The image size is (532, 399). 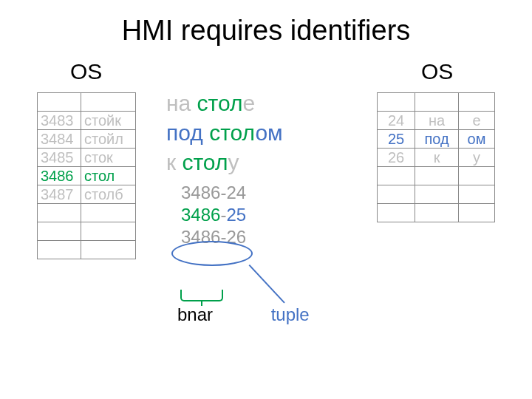 What do you see at coordinates (436, 158) in the screenshot?
I see `table-row: 26ку` at bounding box center [436, 158].